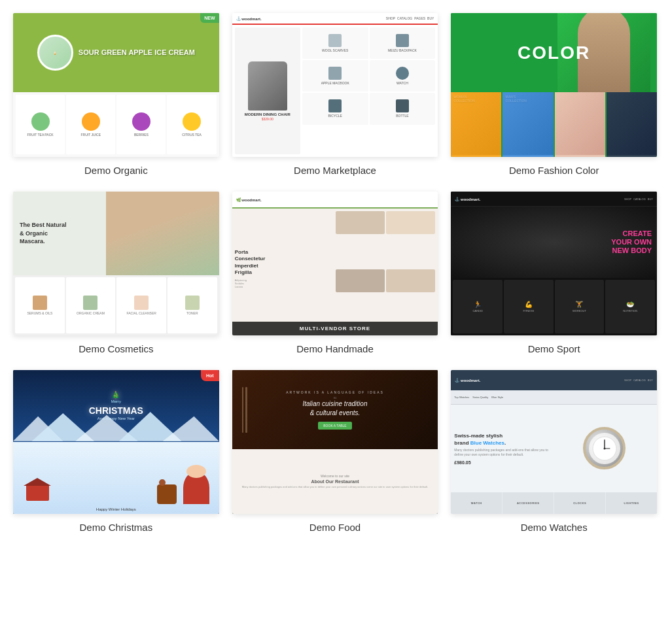 The height and width of the screenshot is (644, 670). What do you see at coordinates (403, 109) in the screenshot?
I see `list-item: BOTTLE` at bounding box center [403, 109].